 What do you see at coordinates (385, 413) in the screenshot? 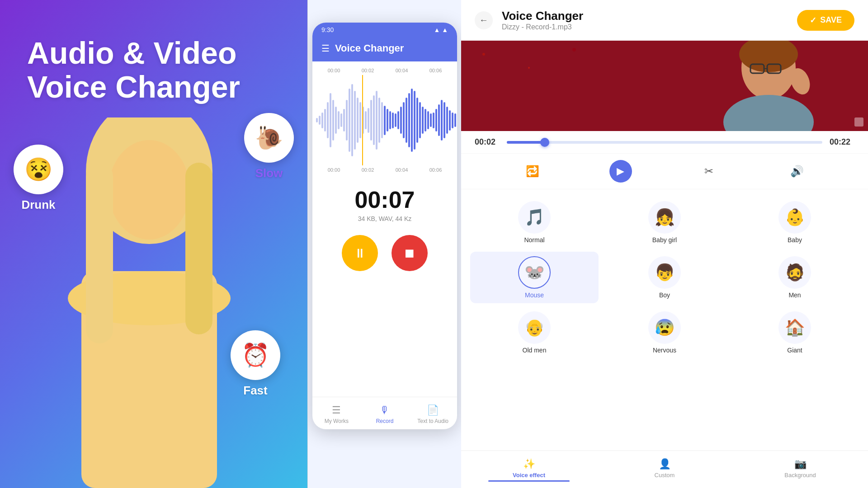
I see `bottom-nav: ☰ My Works 🎙 Record 📄 Text to Audio` at bounding box center [385, 413].